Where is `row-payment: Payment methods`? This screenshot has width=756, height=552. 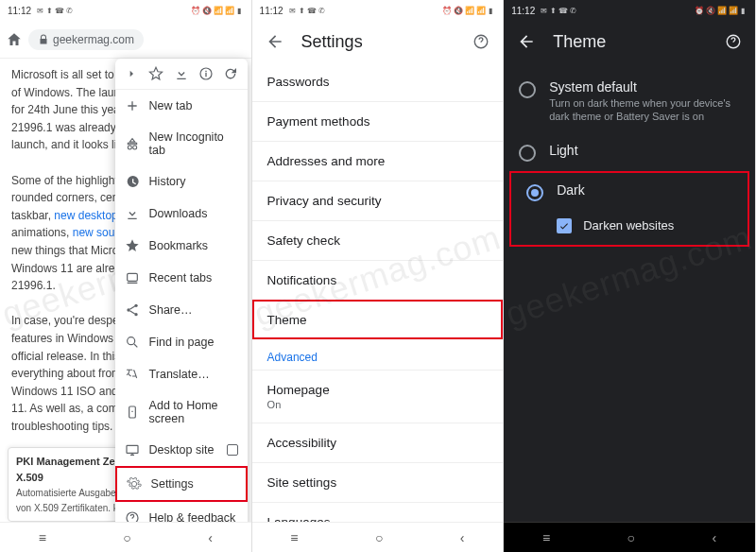 row-payment: Payment methods is located at coordinates (378, 121).